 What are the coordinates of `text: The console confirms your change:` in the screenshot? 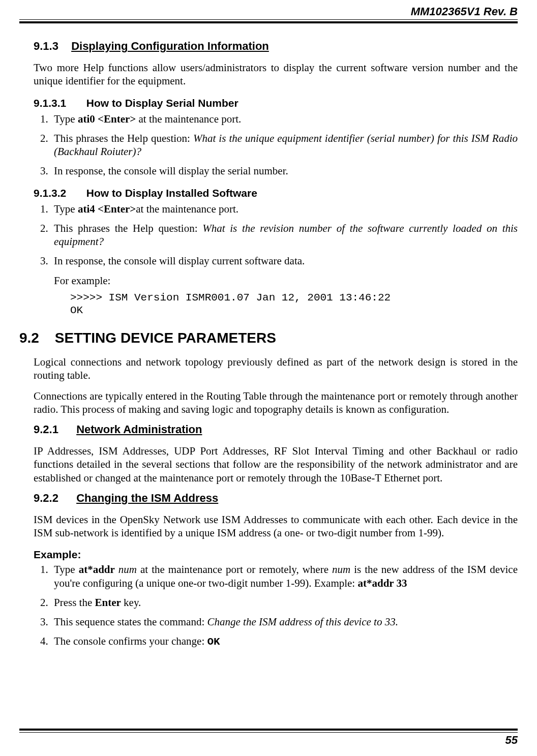 It's located at (131, 641).